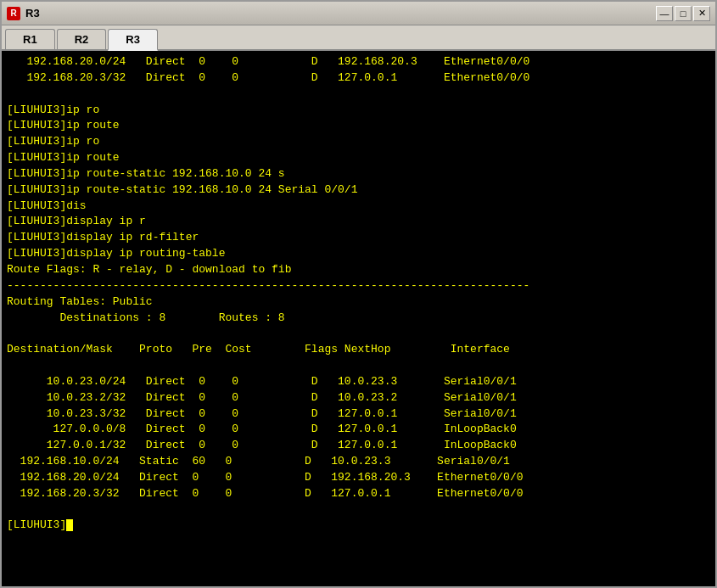  Describe the element at coordinates (31, 39) in the screenshot. I see `tab-r1: R1` at that location.